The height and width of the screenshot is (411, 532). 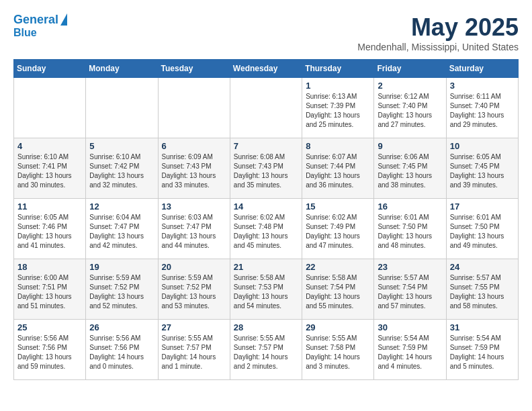 I want to click on day-info: Sunrise: 6:09 AM Sunset: 7:43 PM Dayligh…, so click(x=194, y=171).